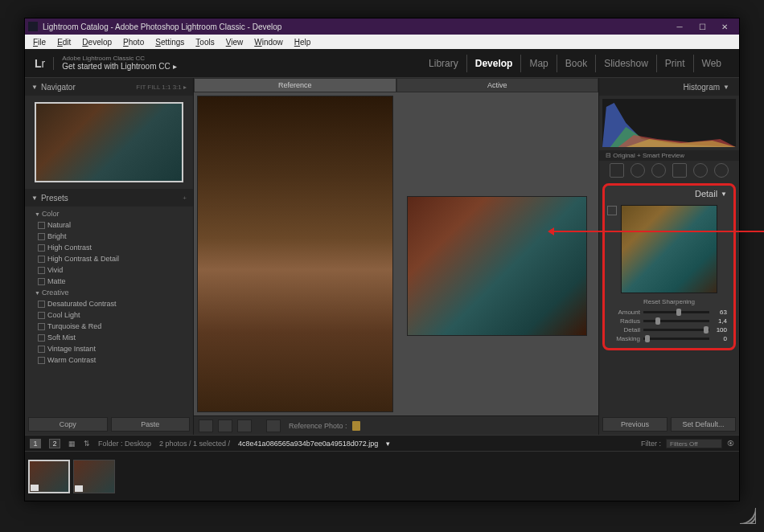  Describe the element at coordinates (638, 170) in the screenshot. I see `spot-removal-icon` at that location.